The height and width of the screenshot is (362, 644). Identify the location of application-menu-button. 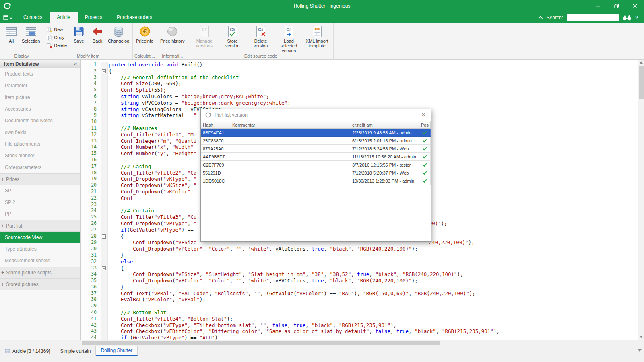
(8, 18).